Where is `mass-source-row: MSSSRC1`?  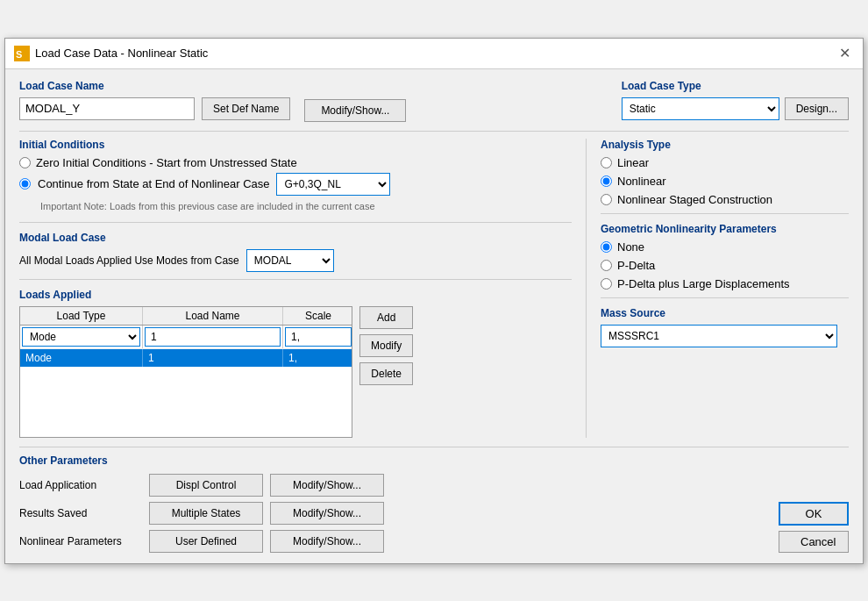 mass-source-row: MSSSRC1 is located at coordinates (724, 336).